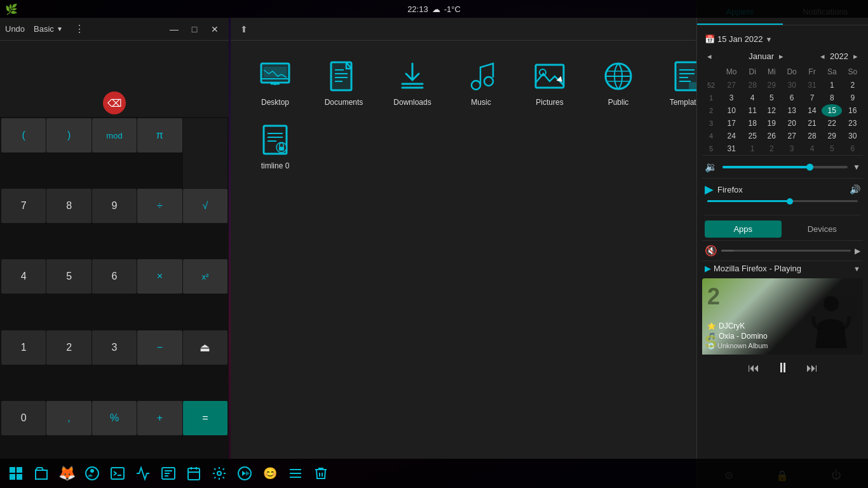  I want to click on fm-item-desktop: Desktop, so click(275, 83).